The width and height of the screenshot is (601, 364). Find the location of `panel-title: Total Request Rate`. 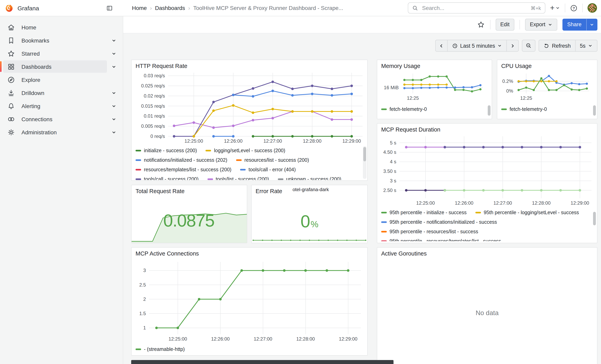

panel-title: Total Request Rate is located at coordinates (189, 190).